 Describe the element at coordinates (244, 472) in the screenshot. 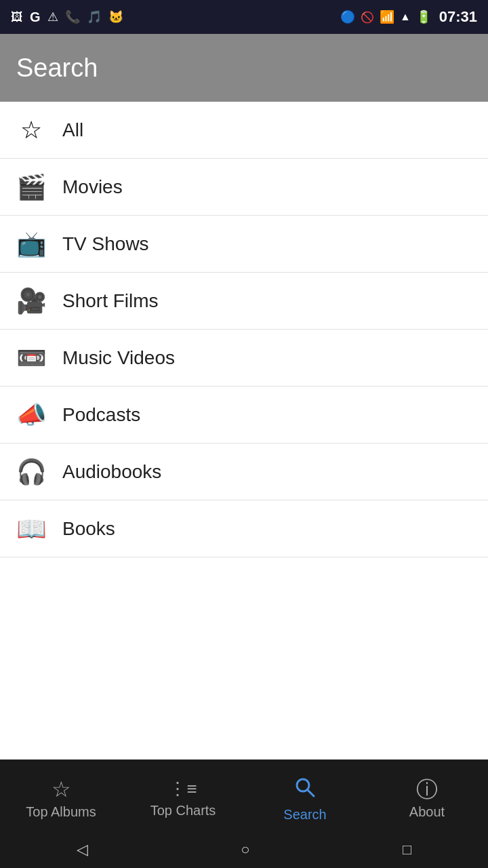

I see `category-item-audiobooks: 🎧 Audiobooks` at that location.